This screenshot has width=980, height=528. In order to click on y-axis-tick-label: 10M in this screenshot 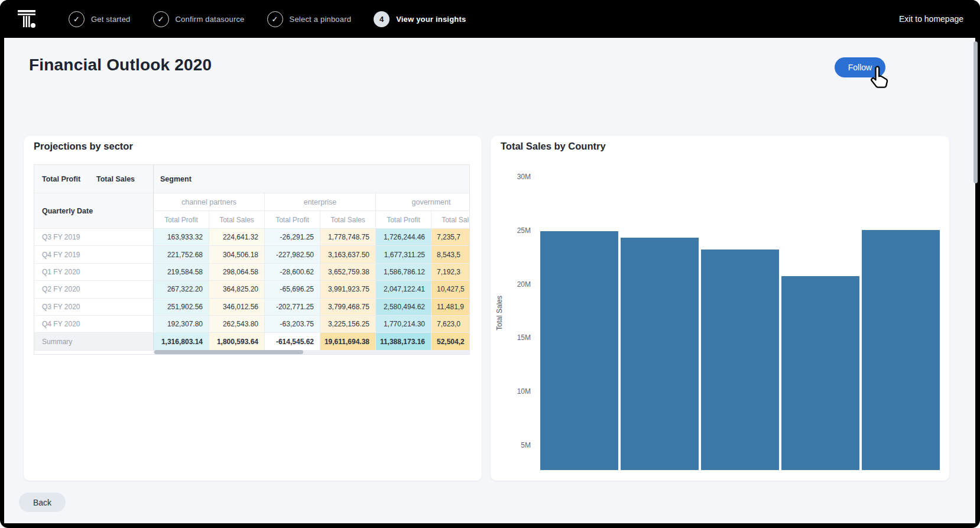, I will do `click(511, 391)`.